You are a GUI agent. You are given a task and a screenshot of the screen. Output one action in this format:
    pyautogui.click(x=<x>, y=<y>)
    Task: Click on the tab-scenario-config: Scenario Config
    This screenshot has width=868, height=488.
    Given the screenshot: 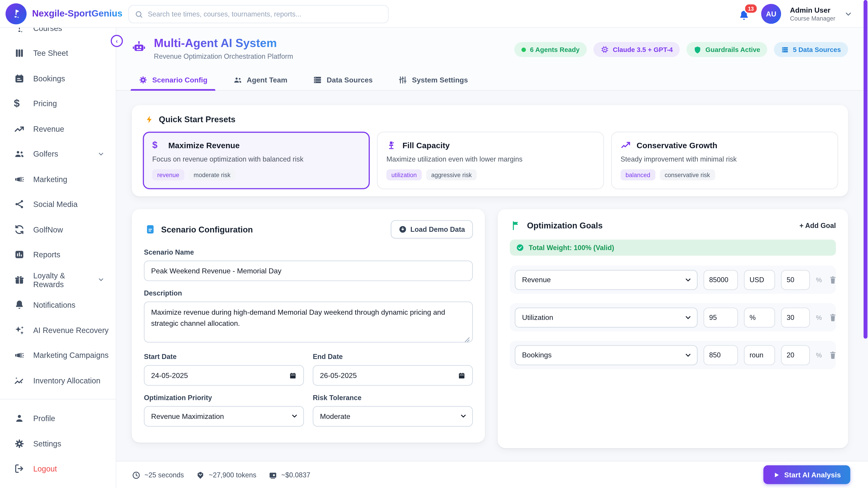 What is the action you would take?
    pyautogui.click(x=173, y=80)
    